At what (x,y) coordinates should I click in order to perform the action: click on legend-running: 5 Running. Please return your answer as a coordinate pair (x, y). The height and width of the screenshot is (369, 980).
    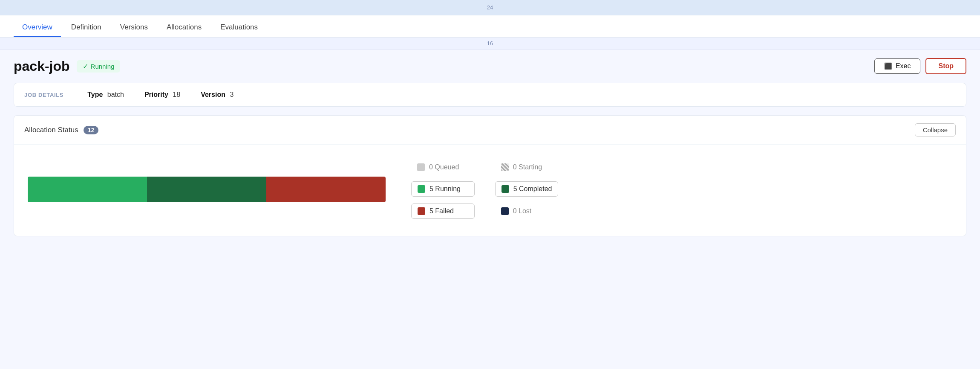
    Looking at the image, I should click on (443, 189).